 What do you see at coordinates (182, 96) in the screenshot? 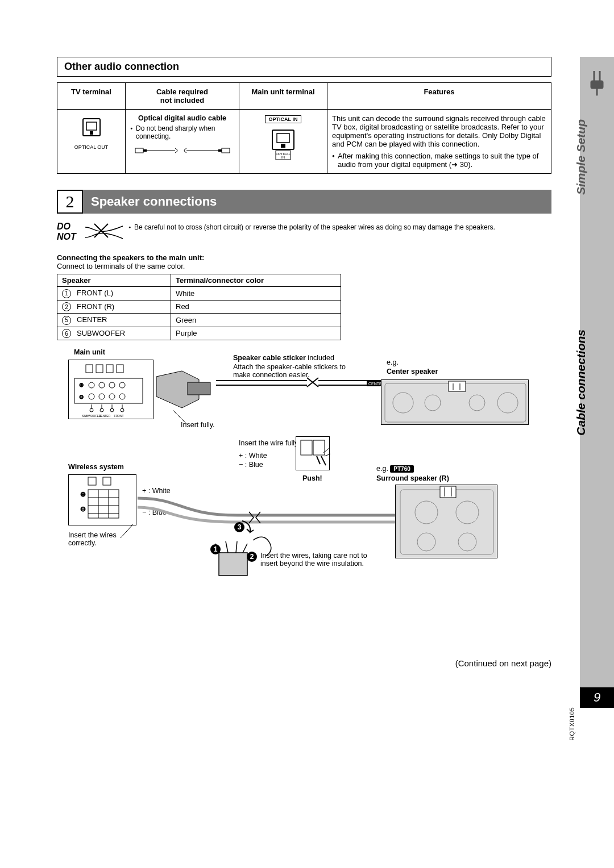
I see `th-cable-required-text: Cable required not included` at bounding box center [182, 96].